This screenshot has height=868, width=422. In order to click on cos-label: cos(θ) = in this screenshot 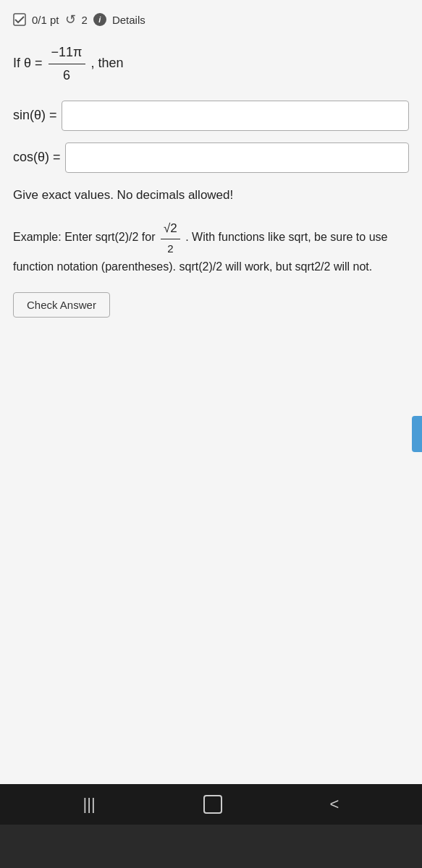, I will do `click(37, 158)`.